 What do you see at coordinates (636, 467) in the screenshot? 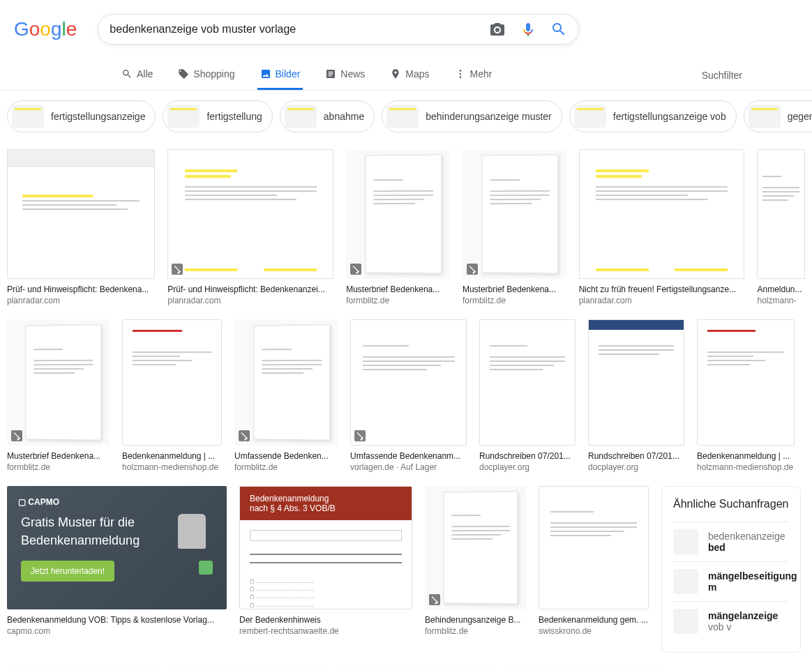
I see `result-source: docplayer.org` at bounding box center [636, 467].